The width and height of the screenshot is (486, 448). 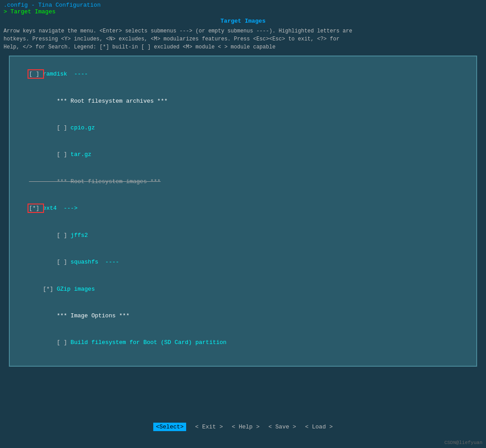 What do you see at coordinates (170, 427) in the screenshot?
I see `select-button: <Select>` at bounding box center [170, 427].